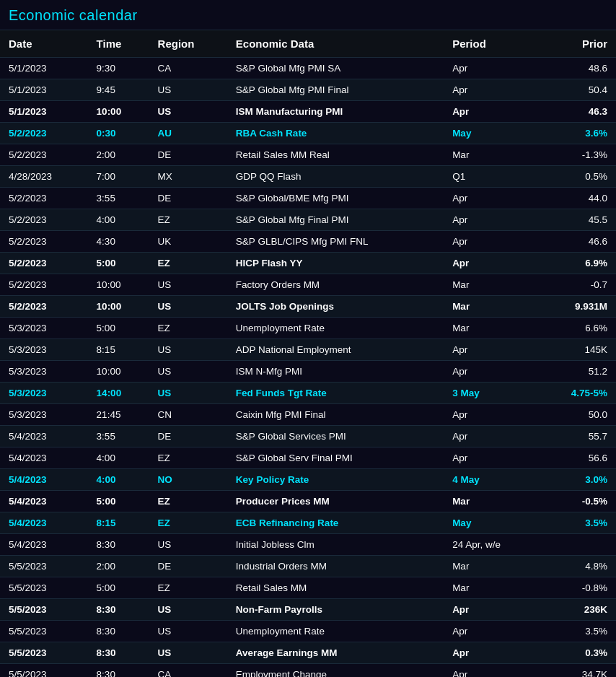 The width and height of the screenshot is (616, 677). I want to click on time-cell: 9:45, so click(118, 90).